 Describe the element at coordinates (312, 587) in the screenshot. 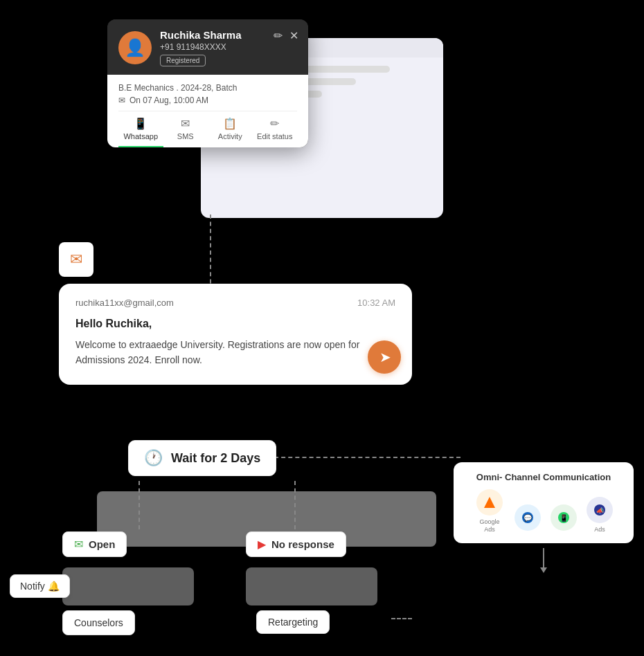

I see `gray-block-right` at that location.